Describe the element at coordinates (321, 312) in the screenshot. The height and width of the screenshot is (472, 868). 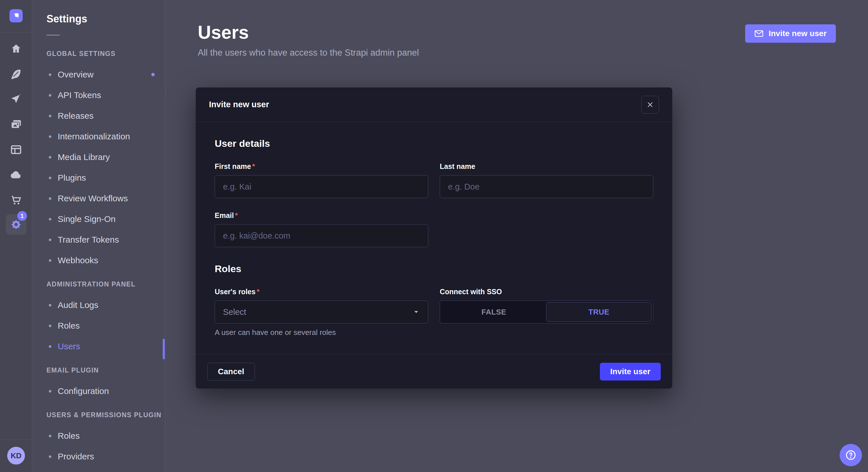
I see `users-roles-field: User's roles* Select A user can have one…` at that location.